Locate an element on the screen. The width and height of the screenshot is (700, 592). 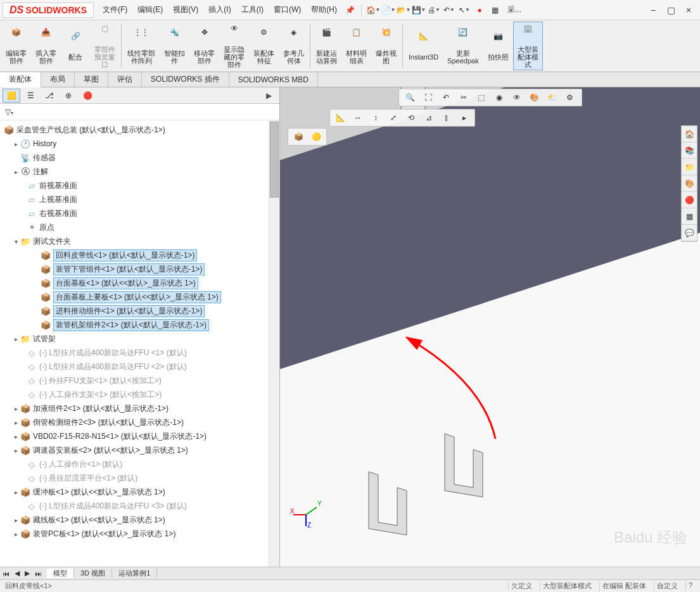
large-asm-button: 🏢大型装 配体模 式 is located at coordinates (528, 46).